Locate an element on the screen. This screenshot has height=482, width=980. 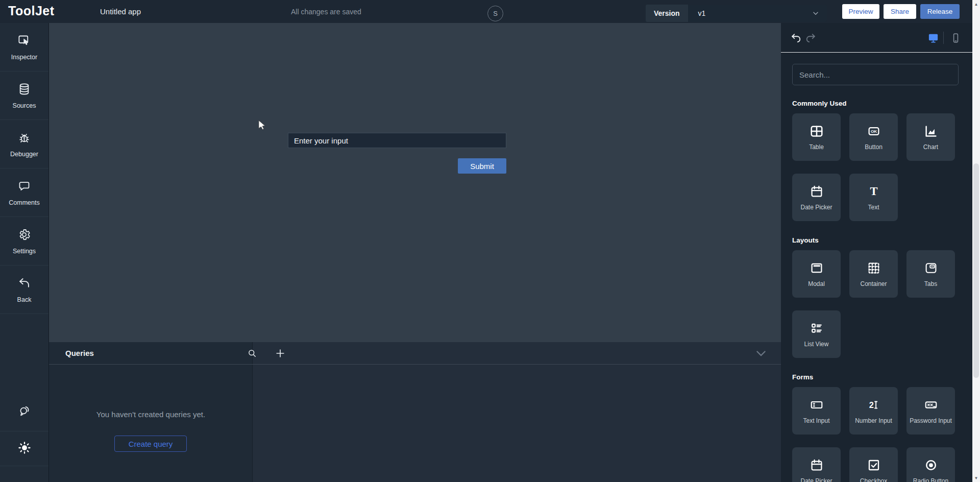
text-input-widget: Enter your input is located at coordinates (397, 140).